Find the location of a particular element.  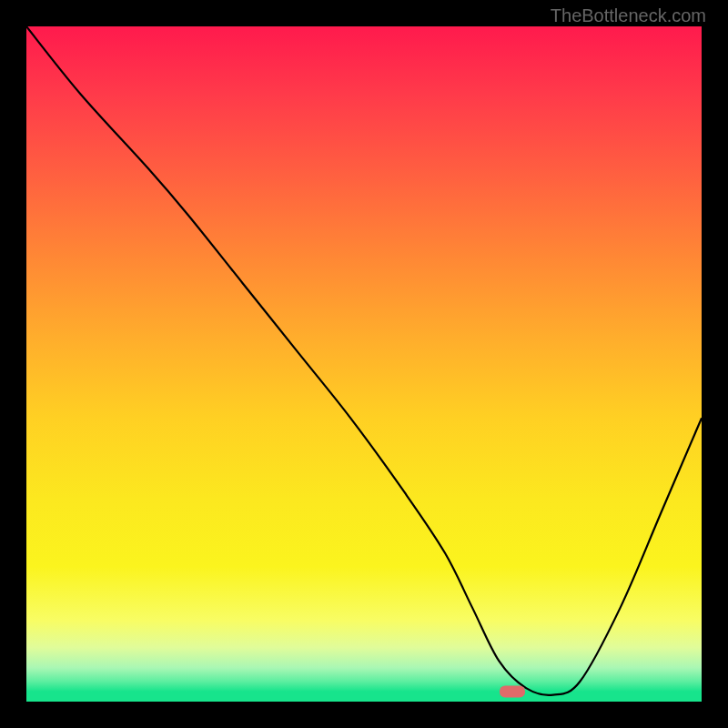

watermark-text: TheBottleneck.com is located at coordinates (628, 16).